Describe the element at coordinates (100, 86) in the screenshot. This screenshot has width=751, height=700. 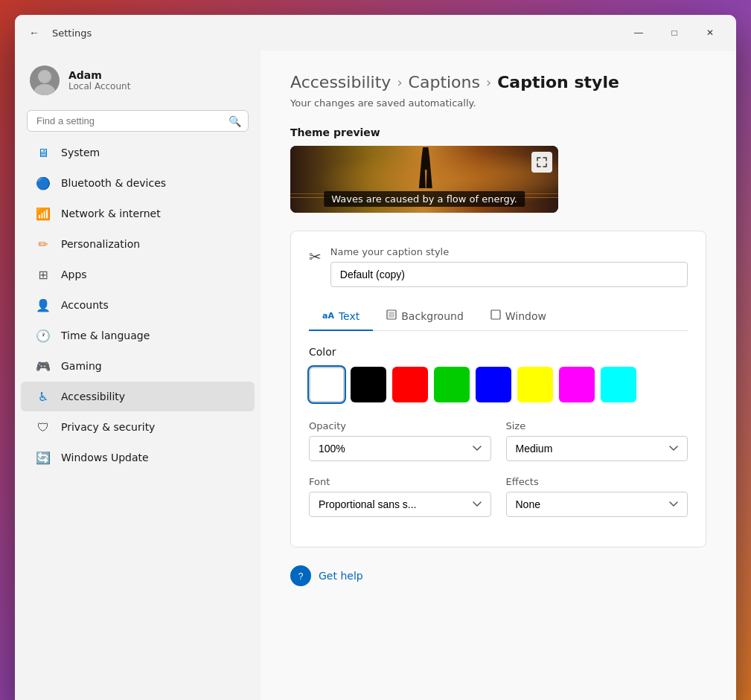
I see `user-sub: Local Account` at that location.